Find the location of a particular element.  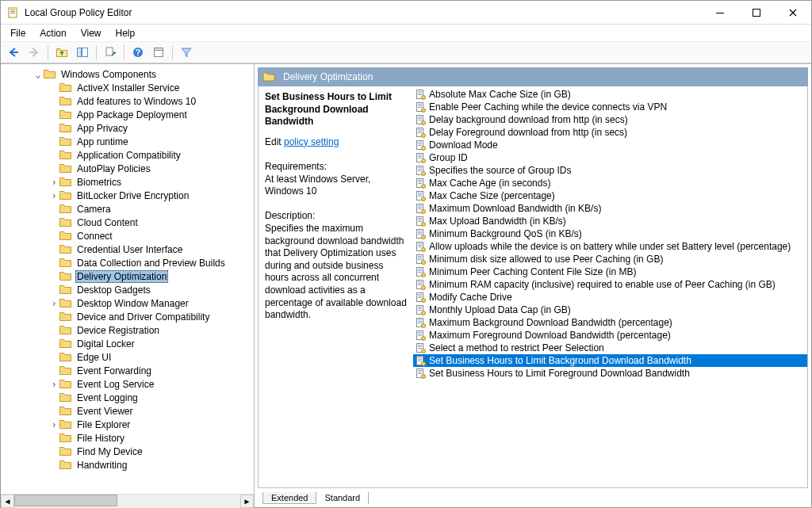

policy-item: Group ID is located at coordinates (611, 158).